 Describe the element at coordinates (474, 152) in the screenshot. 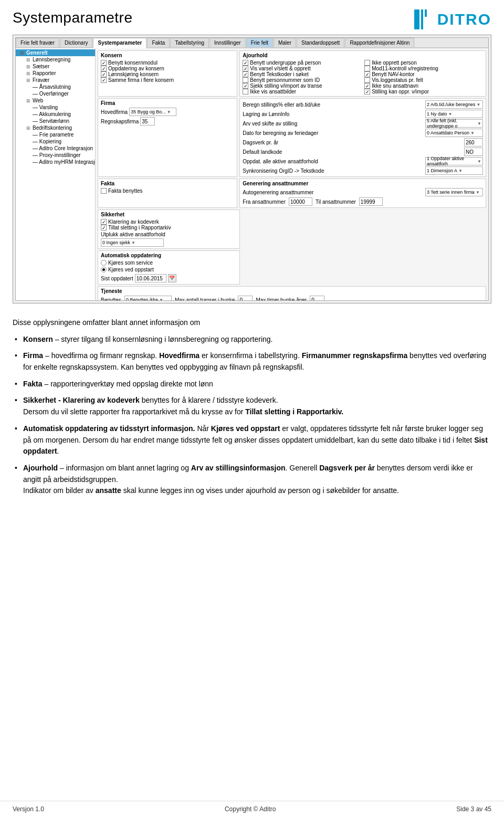

I see `input-landkode` at that location.